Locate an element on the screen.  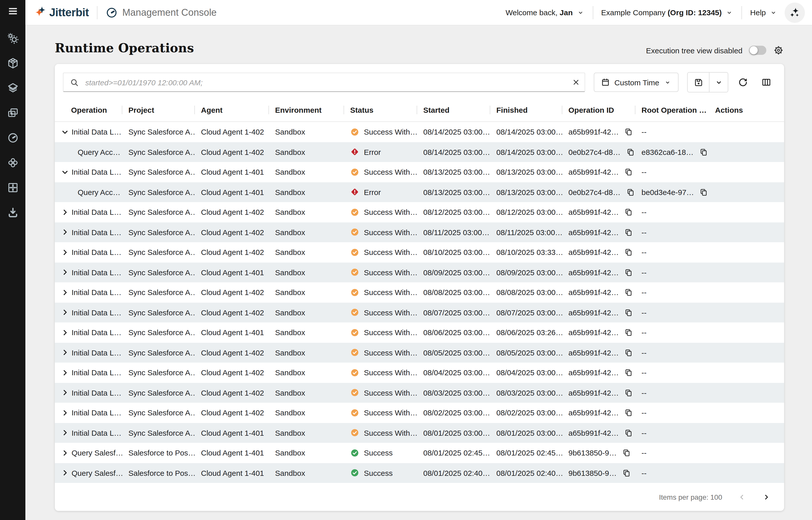
org-menu: Example Company (Org ID: 12345) is located at coordinates (667, 12).